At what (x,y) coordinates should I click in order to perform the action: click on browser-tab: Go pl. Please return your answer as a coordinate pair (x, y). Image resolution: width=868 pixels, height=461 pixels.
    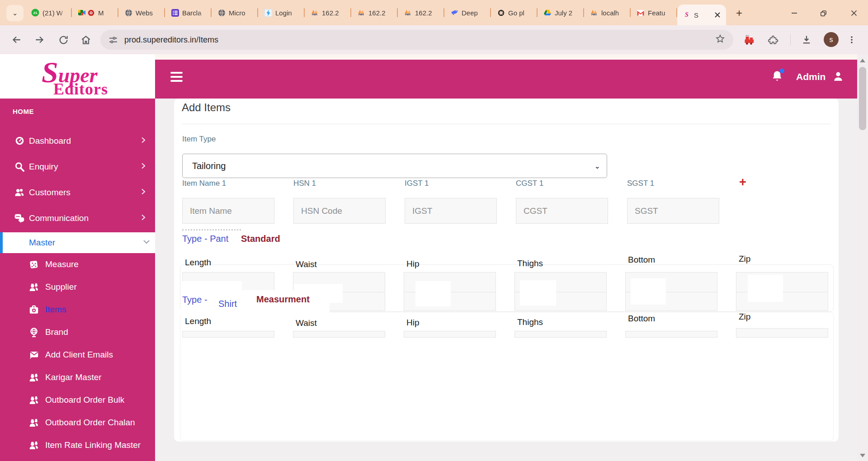
    Looking at the image, I should click on (514, 13).